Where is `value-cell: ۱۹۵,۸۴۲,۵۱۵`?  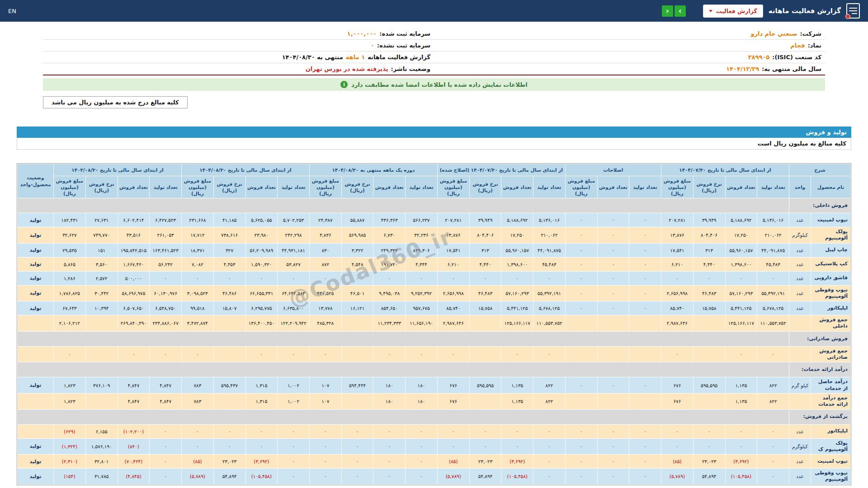 value-cell: ۱۹۵,۸۴۲,۵۱۵ is located at coordinates (134, 250).